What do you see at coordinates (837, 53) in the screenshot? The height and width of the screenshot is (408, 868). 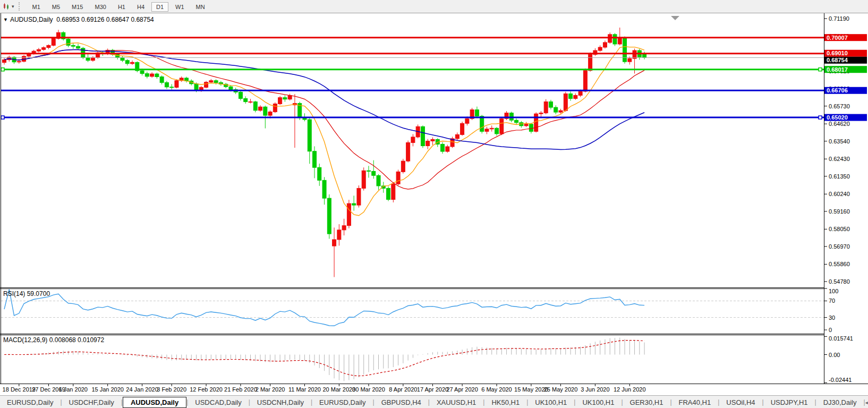 I see `price-badge-label: 0.69010` at bounding box center [837, 53].